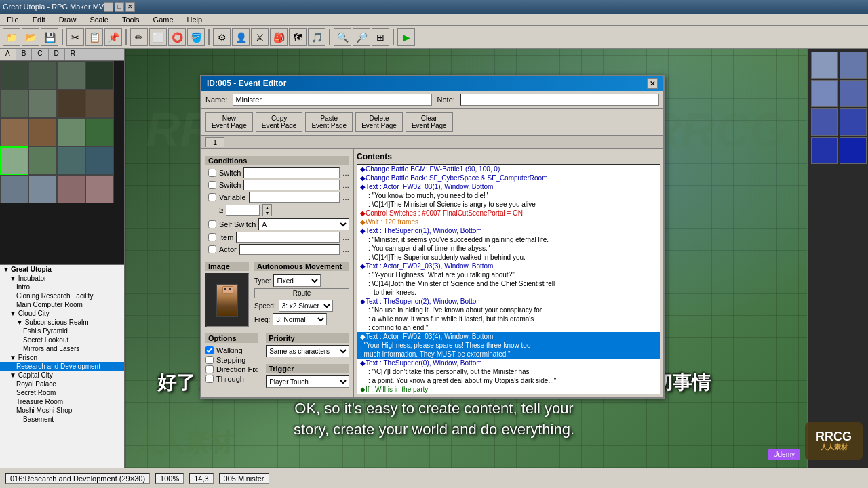  Describe the element at coordinates (509, 346) in the screenshot. I see `content-item-21: : "Your Highness, please spare us! These…` at that location.